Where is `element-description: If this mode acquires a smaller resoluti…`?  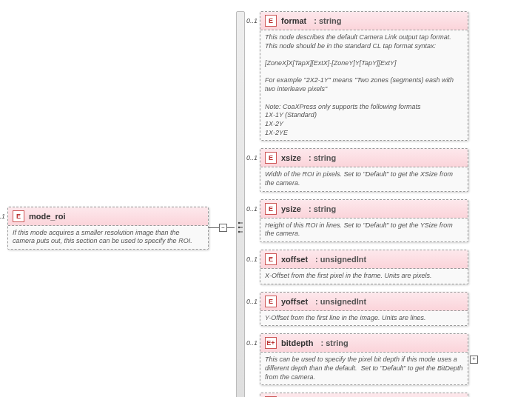
element-description: If this mode acquires a smaller resoluti… is located at coordinates (108, 237).